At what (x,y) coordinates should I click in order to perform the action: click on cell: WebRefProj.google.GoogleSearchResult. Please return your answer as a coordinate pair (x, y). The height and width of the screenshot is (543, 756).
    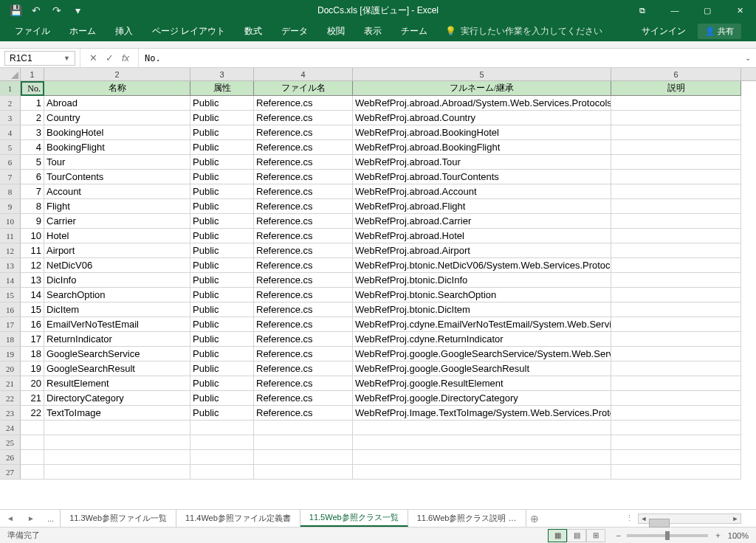
    Looking at the image, I should click on (482, 369).